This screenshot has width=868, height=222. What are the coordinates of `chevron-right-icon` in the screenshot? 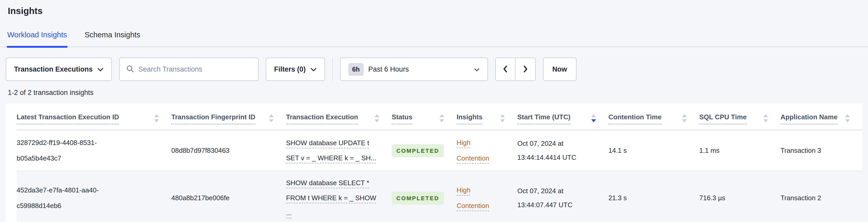 It's located at (525, 69).